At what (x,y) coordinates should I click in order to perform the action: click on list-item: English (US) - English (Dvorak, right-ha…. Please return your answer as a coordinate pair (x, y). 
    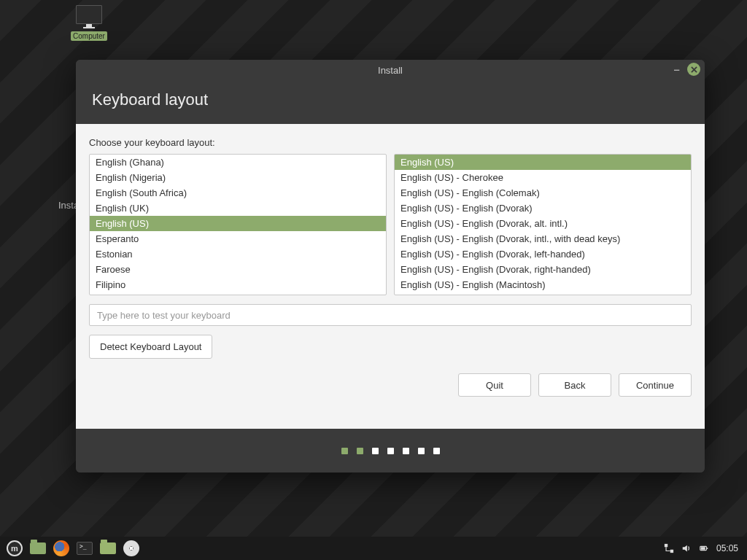
    Looking at the image, I should click on (543, 270).